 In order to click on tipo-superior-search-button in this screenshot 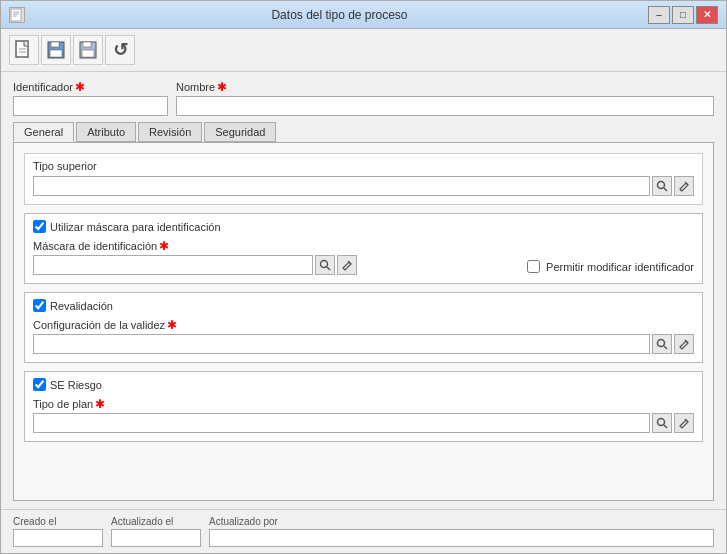, I will do `click(662, 186)`.